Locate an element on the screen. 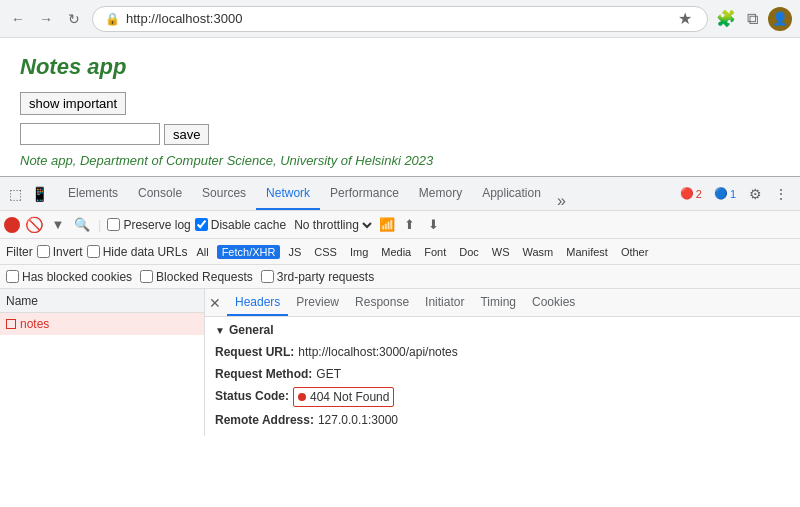 The width and height of the screenshot is (800, 507). tab-sources: Sources is located at coordinates (224, 194).